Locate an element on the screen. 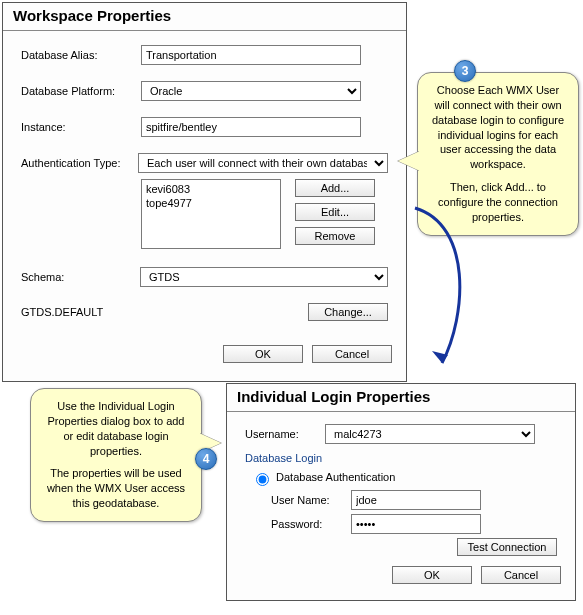 The height and width of the screenshot is (615, 583). list-item: kevi6083 is located at coordinates (211, 189).